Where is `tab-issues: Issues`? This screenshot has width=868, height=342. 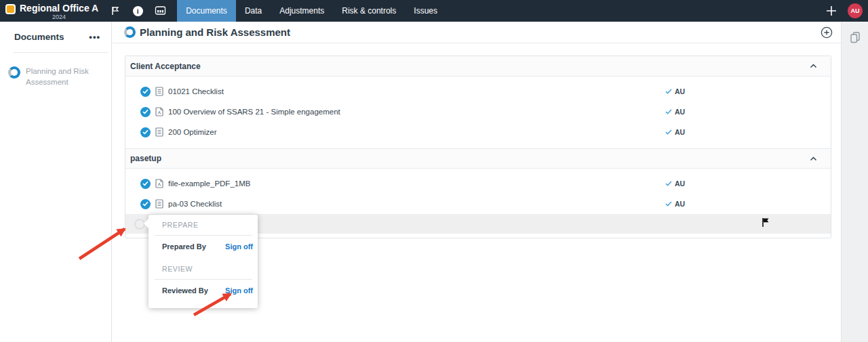
tab-issues: Issues is located at coordinates (426, 11).